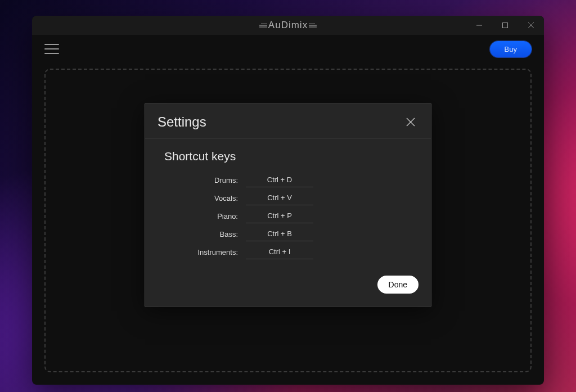 The width and height of the screenshot is (576, 392). Describe the element at coordinates (52, 44) in the screenshot. I see `hamburger-icon` at that location.